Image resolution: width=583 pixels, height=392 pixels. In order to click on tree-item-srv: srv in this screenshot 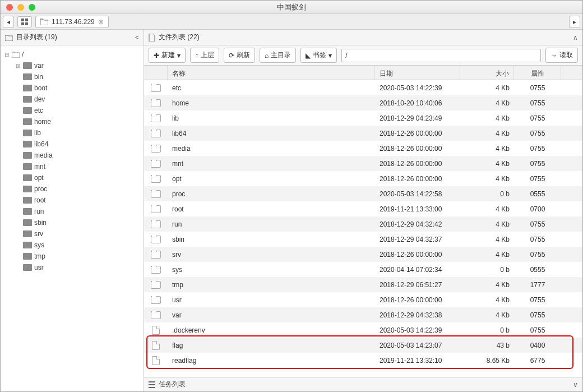, I will do `click(72, 234)`.